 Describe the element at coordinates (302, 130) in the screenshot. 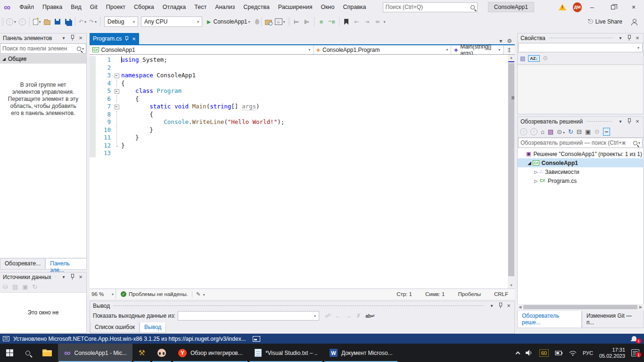

I see `code-line: 10 }` at that location.